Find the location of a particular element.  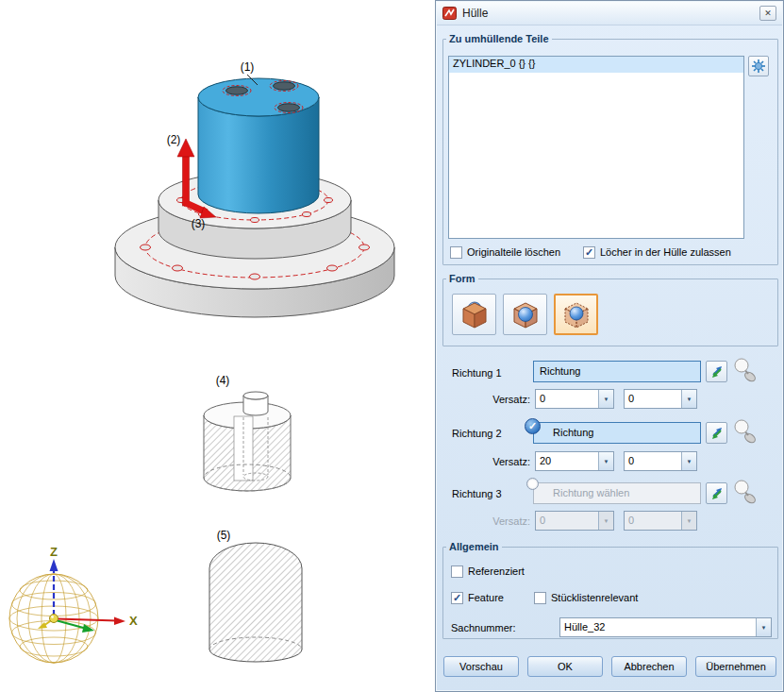

richtung1-label: Richtung 1 is located at coordinates (477, 373).